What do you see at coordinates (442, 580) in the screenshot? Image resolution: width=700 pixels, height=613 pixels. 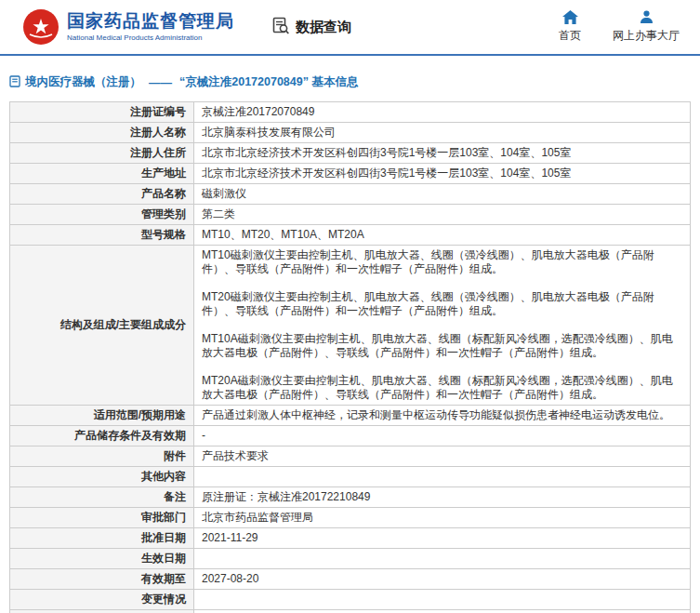 I see `row-value: 2027-08-20` at bounding box center [442, 580].